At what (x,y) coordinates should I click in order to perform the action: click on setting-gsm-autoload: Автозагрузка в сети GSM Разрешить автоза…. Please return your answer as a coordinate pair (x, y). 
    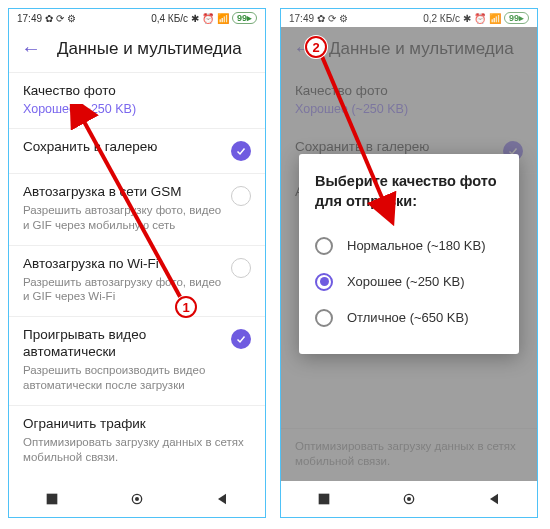
    Looking at the image, I should click on (137, 209).